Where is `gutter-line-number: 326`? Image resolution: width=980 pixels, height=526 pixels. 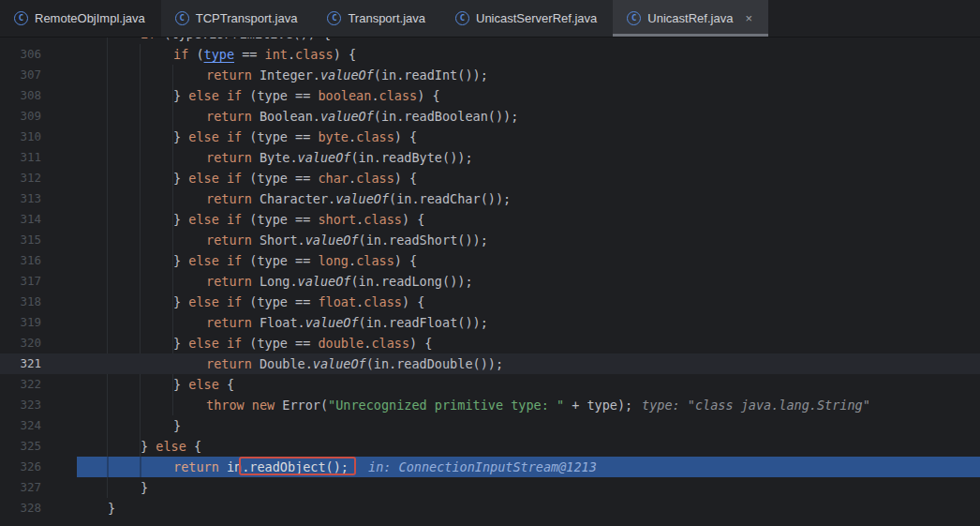 gutter-line-number: 326 is located at coordinates (21, 467).